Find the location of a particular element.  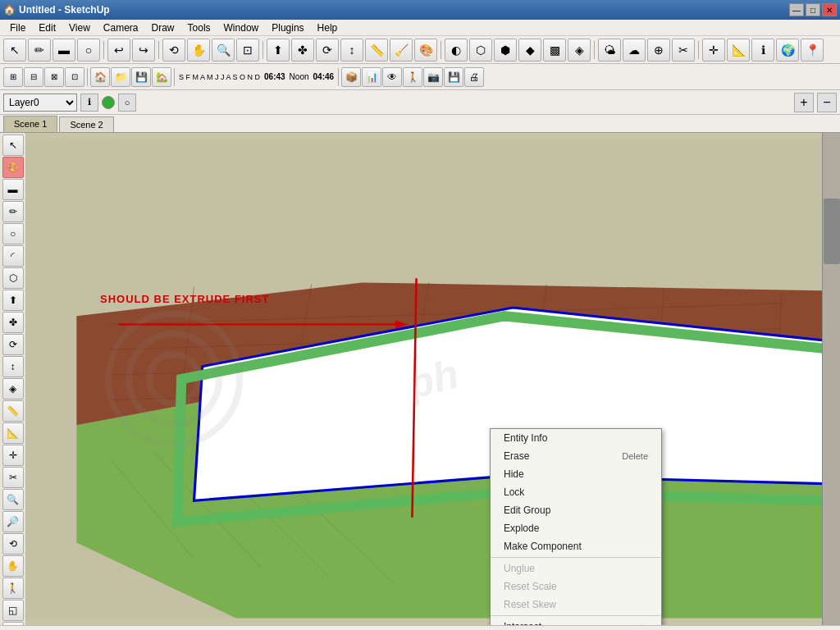

ctx-lock: Lock is located at coordinates (576, 492).